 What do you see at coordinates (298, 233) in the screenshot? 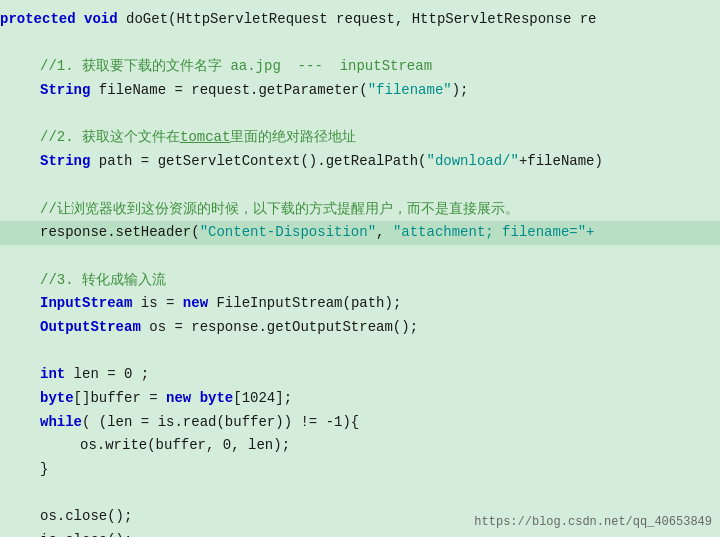
I see `line-text: response.setHeader("Content-Disposition"…` at bounding box center [298, 233].